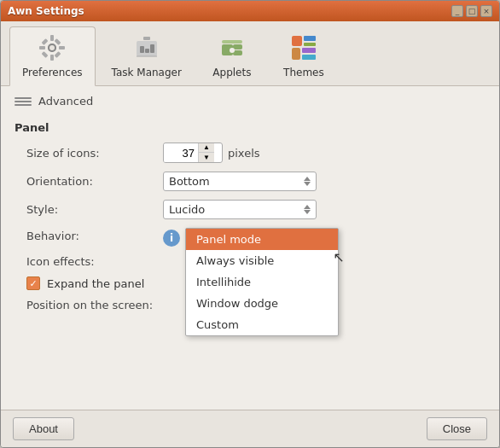 The height and width of the screenshot is (448, 500). What do you see at coordinates (457, 11) in the screenshot?
I see `minimize-button: _` at bounding box center [457, 11].